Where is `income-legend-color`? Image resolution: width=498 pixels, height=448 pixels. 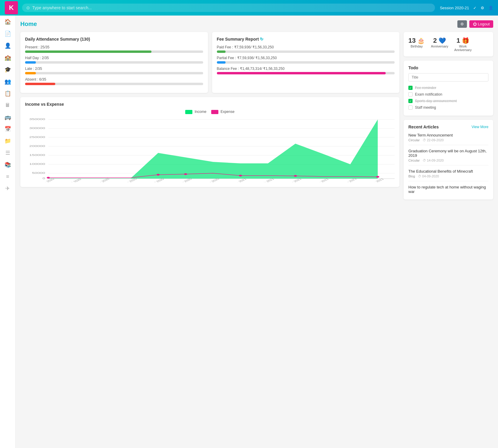 income-legend-color is located at coordinates (189, 112).